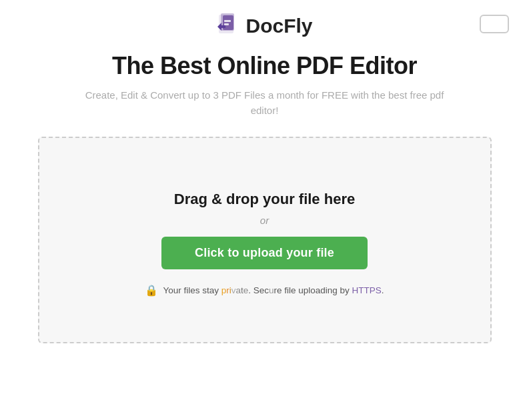 The height and width of the screenshot is (420, 529). I want to click on lock-icon: 🔒, so click(151, 291).